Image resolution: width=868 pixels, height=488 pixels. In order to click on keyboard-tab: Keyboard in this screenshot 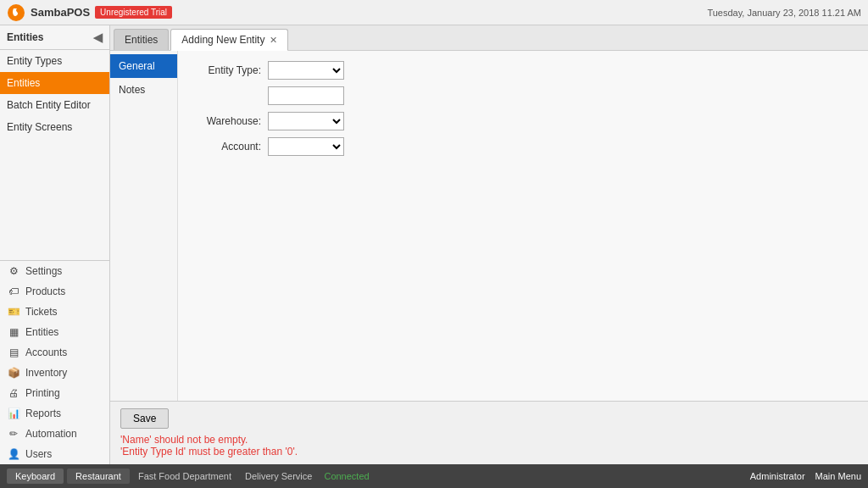, I will do `click(36, 476)`.